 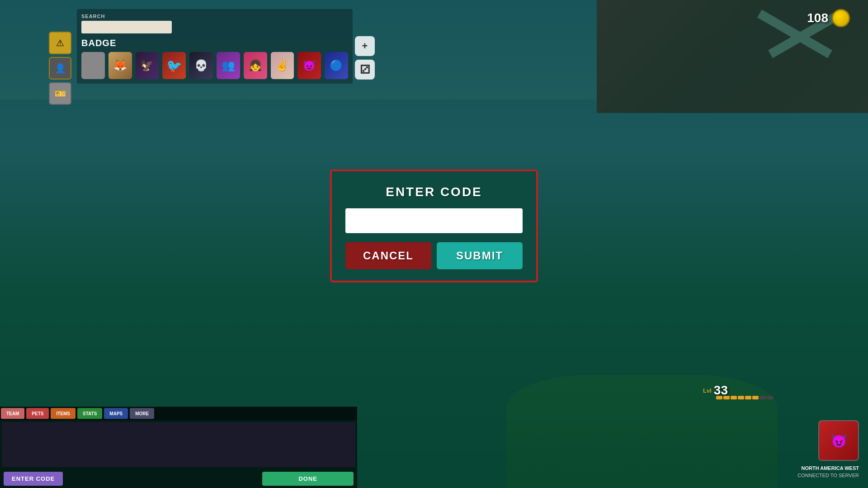 I want to click on code-input, so click(x=434, y=221).